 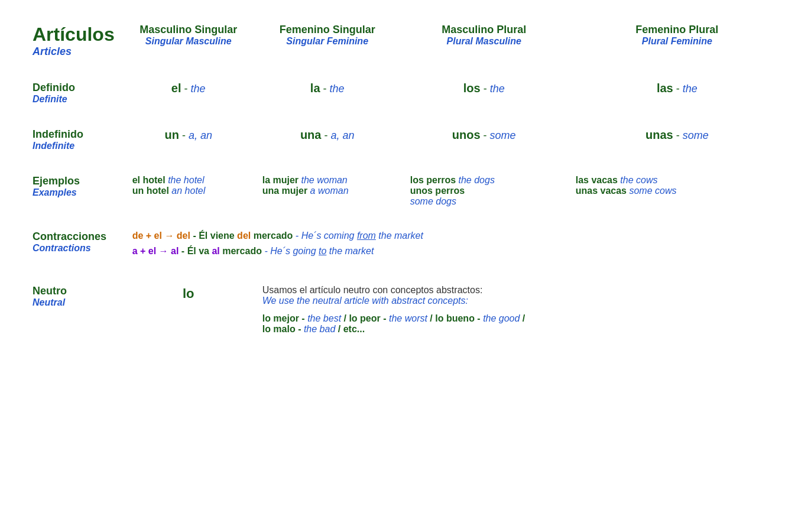 What do you see at coordinates (189, 293) in the screenshot?
I see `neutro-article: lo` at bounding box center [189, 293].